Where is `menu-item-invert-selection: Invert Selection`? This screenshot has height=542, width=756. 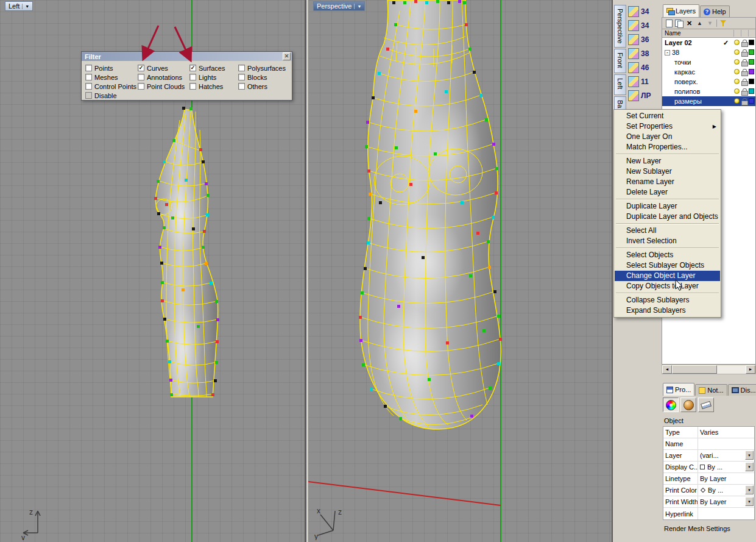 menu-item-invert-selection: Invert Selection is located at coordinates (668, 241).